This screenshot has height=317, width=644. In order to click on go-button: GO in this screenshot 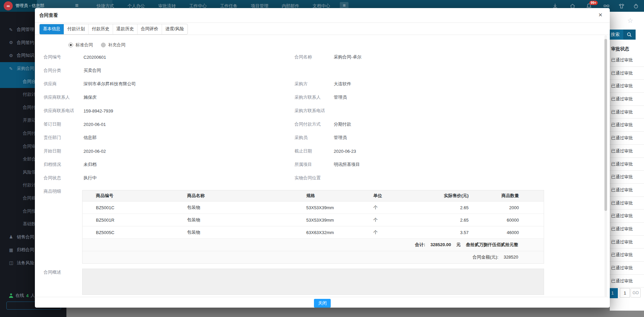, I will do `click(636, 293)`.